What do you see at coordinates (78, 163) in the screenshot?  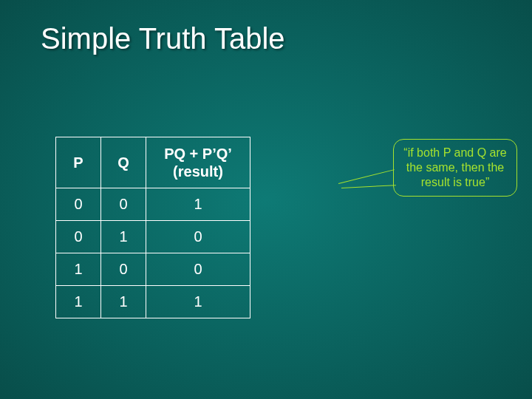 I see `header-p: P` at bounding box center [78, 163].